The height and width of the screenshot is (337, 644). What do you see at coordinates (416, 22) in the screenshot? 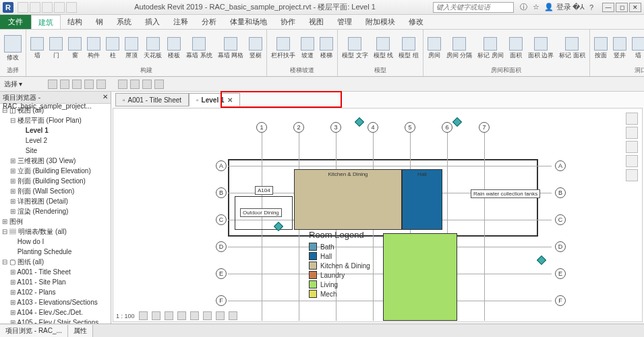
I see `ribbon-tab-12: 修改` at bounding box center [416, 22].